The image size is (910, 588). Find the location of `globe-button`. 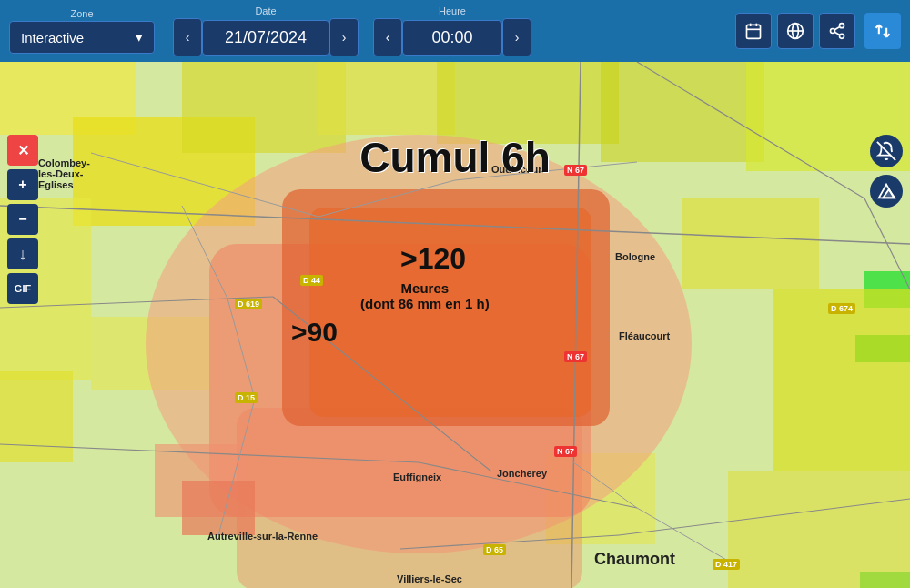

globe-button is located at coordinates (795, 31).